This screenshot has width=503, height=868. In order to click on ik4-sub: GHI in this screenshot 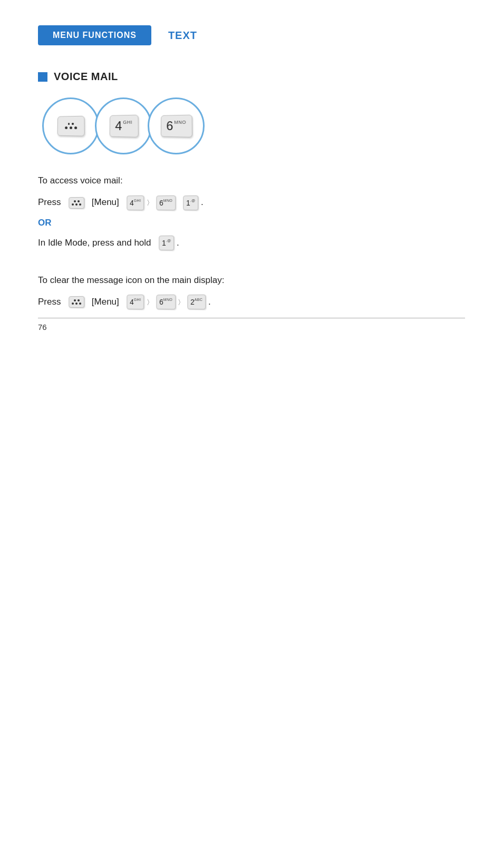, I will do `click(137, 200)`.